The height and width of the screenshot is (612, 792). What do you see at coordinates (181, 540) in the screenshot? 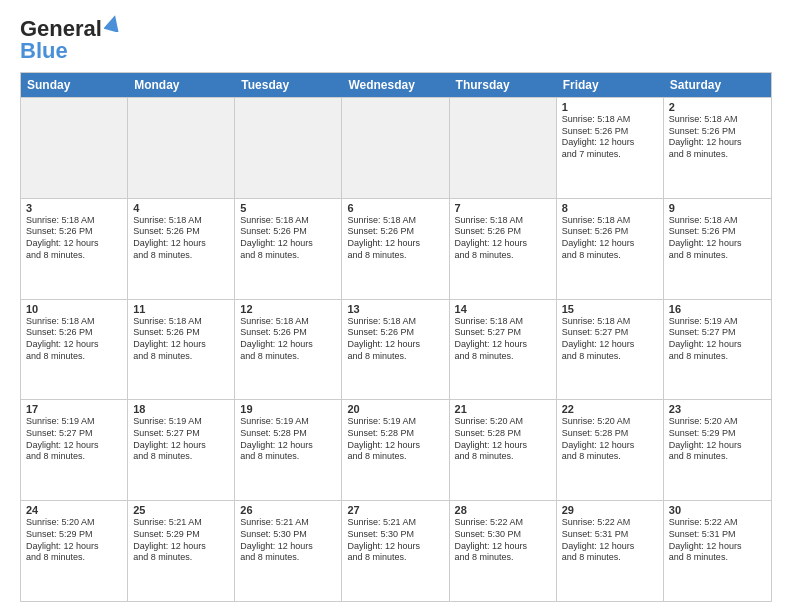
I see `day-info: Sunrise: 5:21 AM Sunset: 5:29 PM Dayligh…` at bounding box center [181, 540].